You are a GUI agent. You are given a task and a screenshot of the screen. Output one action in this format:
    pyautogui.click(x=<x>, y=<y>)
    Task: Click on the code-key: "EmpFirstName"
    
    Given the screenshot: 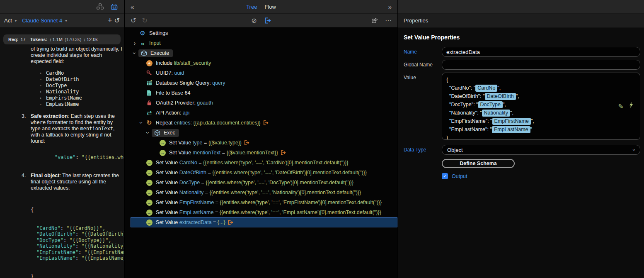 What is the action you would take?
    pyautogui.click(x=57, y=252)
    